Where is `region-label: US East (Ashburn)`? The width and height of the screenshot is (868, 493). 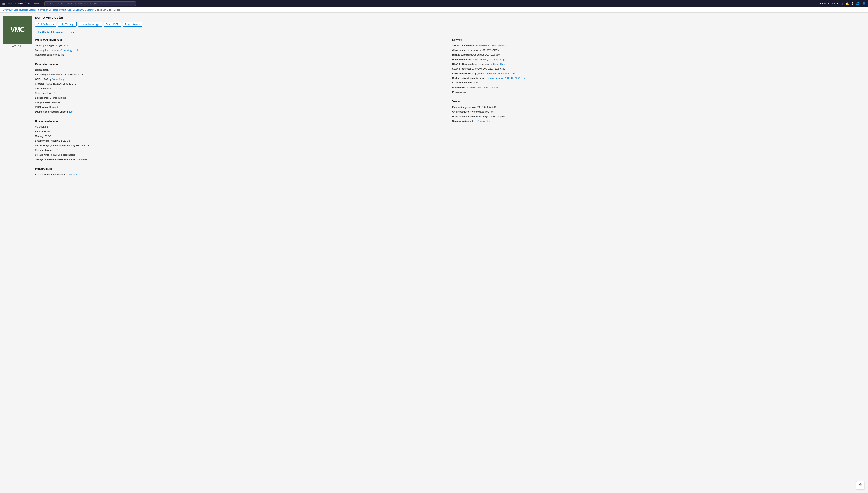 region-label: US East (Ashburn) is located at coordinates (827, 4).